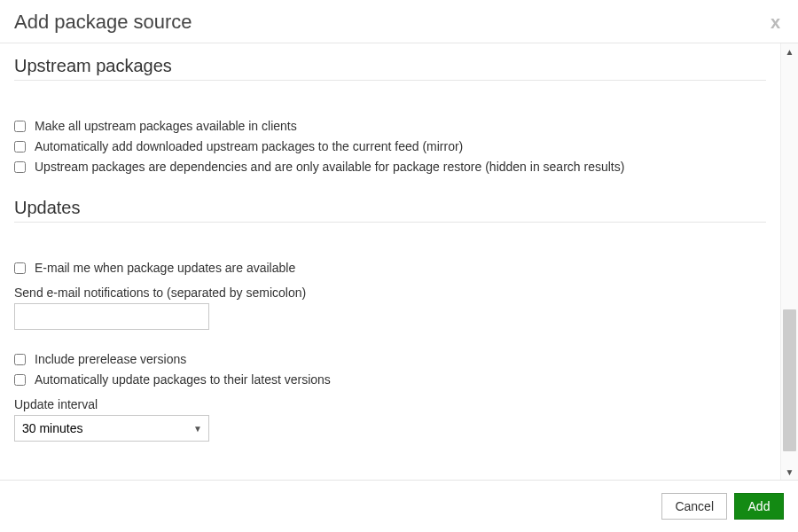 Image resolution: width=798 pixels, height=532 pixels. I want to click on checkbox-row-auto-add-mirror: Automatically add downloaded upstream pa…, so click(390, 146).